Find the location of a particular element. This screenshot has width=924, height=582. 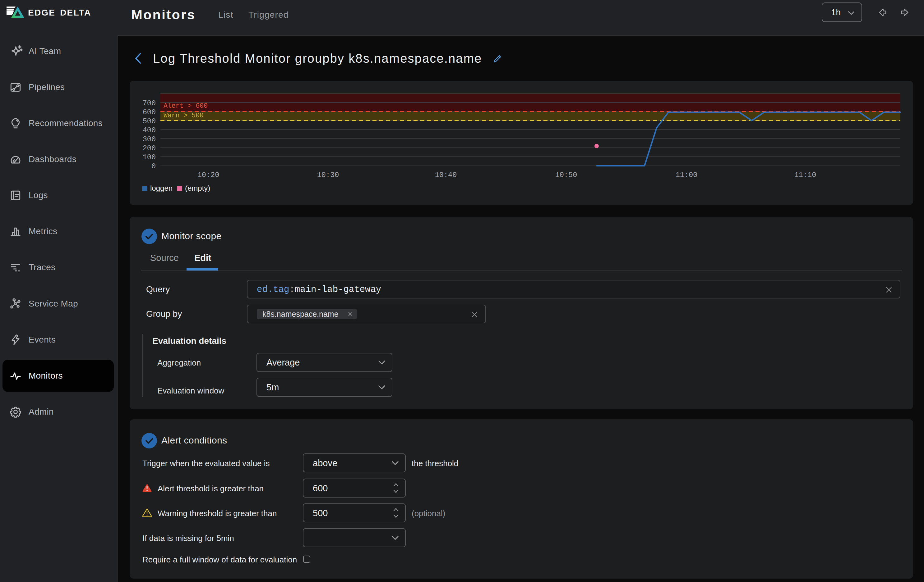

svg-text: Alert > 600 is located at coordinates (186, 106).